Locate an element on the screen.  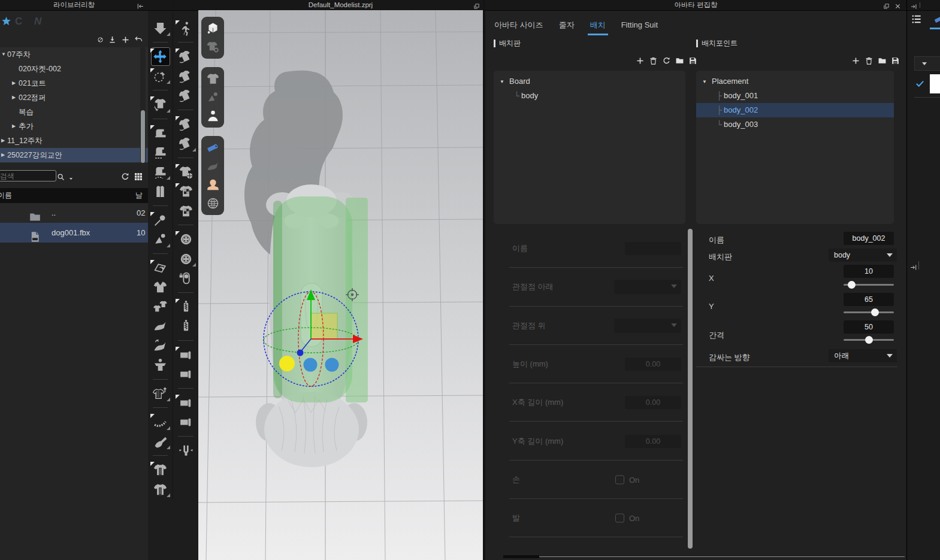
dock-collapse-arrow-icon is located at coordinates (913, 267).